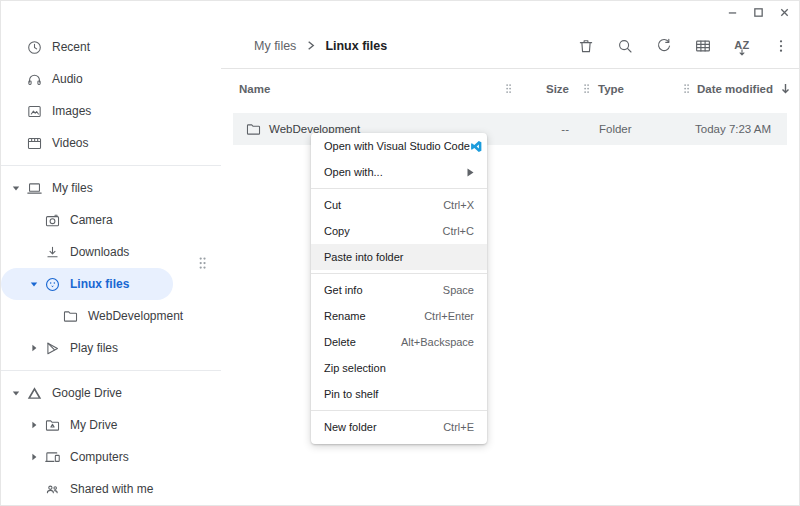  Describe the element at coordinates (703, 46) in the screenshot. I see `grid-view-button` at that location.